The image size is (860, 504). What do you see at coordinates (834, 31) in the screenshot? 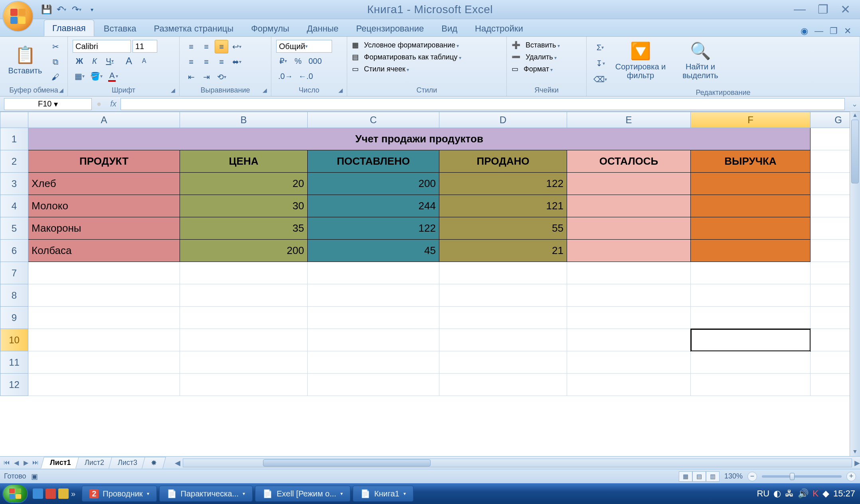
I see `ribbon-restore-icon: ❐` at bounding box center [834, 31].